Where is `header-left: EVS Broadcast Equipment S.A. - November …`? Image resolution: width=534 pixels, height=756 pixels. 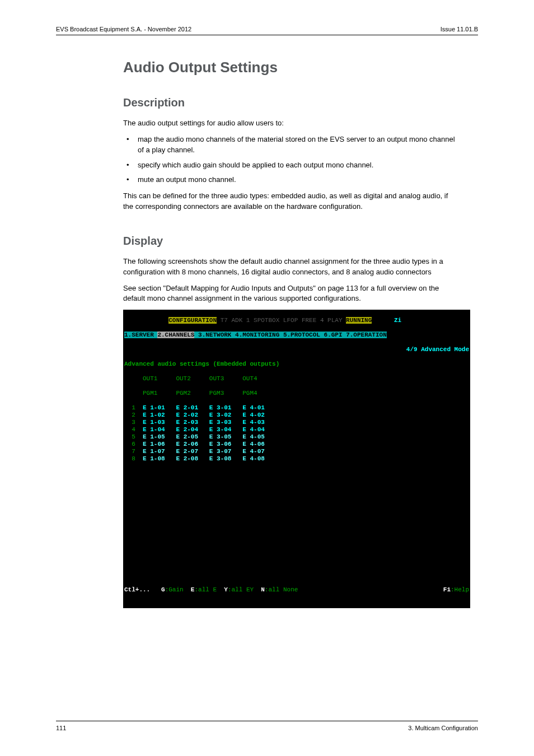 header-left: EVS Broadcast Equipment S.A. - November … is located at coordinates (124, 29).